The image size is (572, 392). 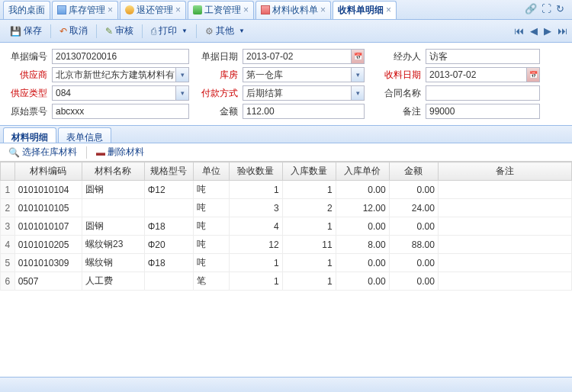 What do you see at coordinates (286, 134) in the screenshot?
I see `sub-tabbar: 材料明细 表单信息` at bounding box center [286, 134].